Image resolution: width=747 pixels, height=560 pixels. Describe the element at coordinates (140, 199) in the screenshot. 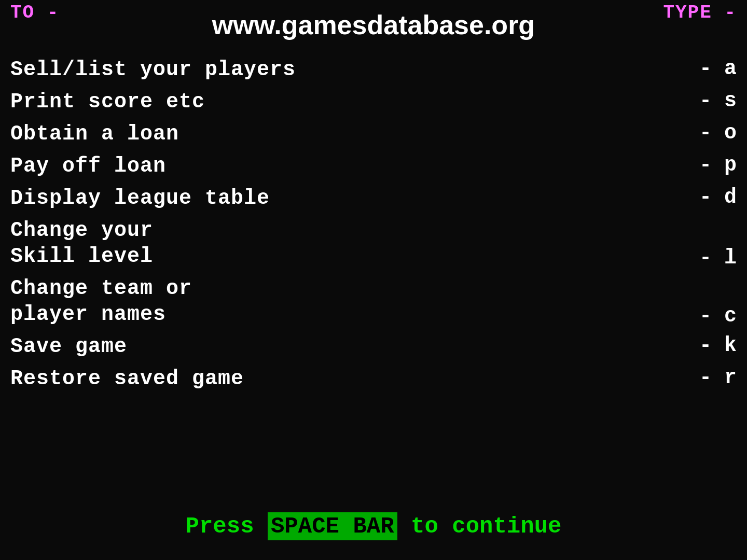

I see `menu-item-display-league-label: Display league table` at that location.